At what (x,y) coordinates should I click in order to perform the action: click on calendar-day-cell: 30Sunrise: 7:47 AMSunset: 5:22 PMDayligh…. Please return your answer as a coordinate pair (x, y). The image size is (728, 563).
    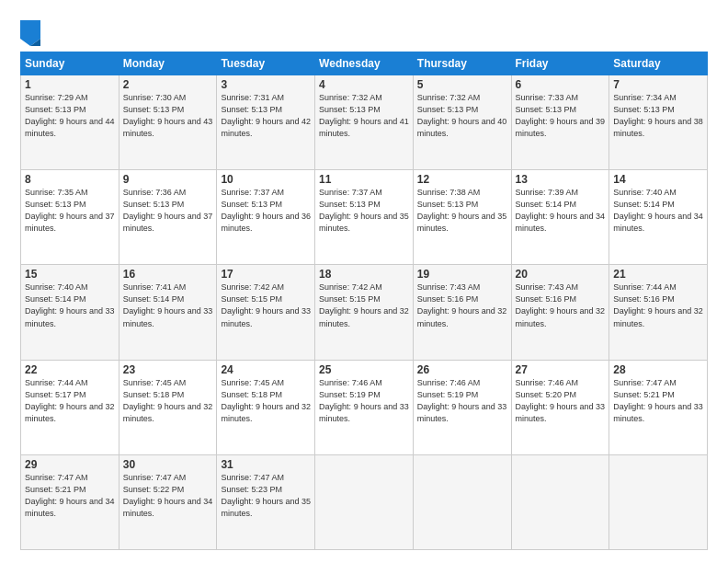
    Looking at the image, I should click on (167, 502).